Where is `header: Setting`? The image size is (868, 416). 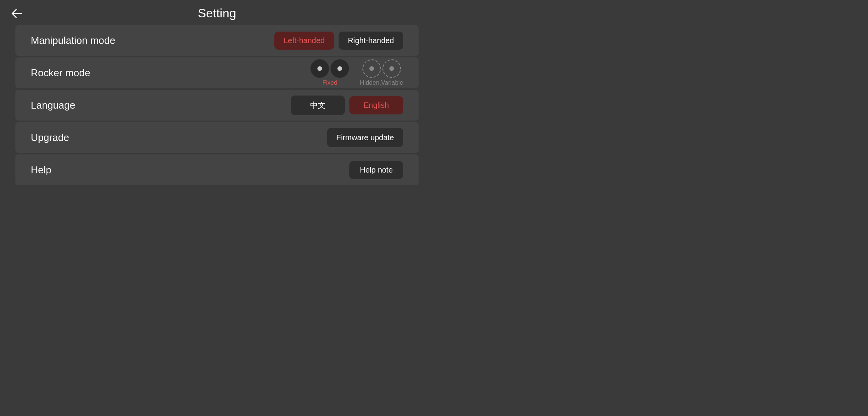
header: Setting is located at coordinates (217, 12).